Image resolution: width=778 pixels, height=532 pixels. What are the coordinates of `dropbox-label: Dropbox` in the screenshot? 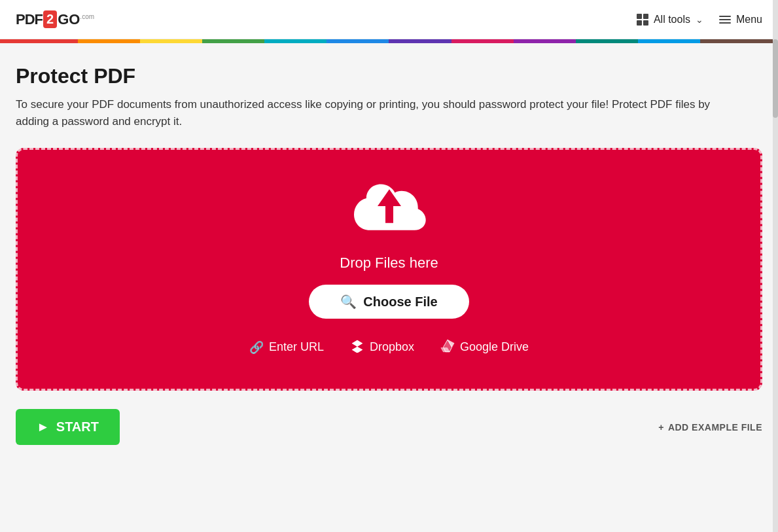 It's located at (392, 347).